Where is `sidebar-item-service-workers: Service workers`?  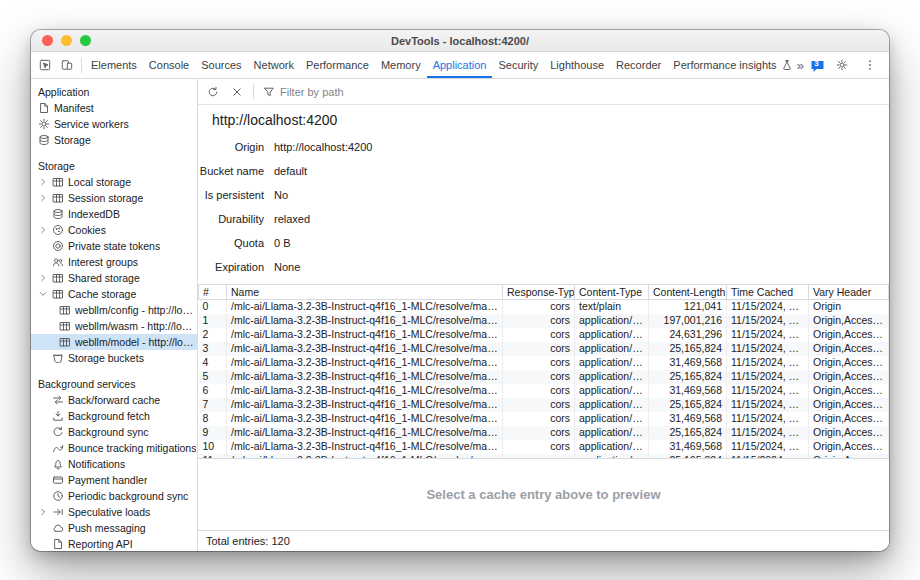 sidebar-item-service-workers: Service workers is located at coordinates (114, 124).